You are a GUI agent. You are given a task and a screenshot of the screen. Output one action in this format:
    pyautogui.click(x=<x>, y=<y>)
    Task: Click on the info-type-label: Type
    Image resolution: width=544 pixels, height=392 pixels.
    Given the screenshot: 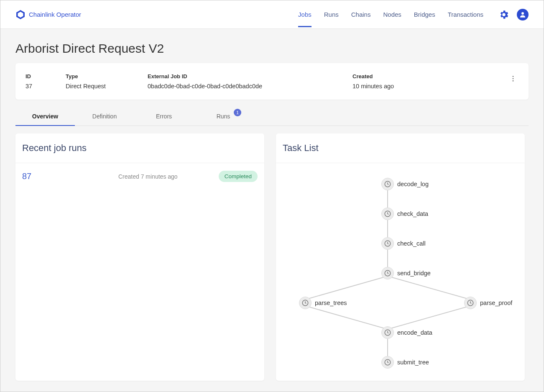 What is the action you would take?
    pyautogui.click(x=107, y=76)
    